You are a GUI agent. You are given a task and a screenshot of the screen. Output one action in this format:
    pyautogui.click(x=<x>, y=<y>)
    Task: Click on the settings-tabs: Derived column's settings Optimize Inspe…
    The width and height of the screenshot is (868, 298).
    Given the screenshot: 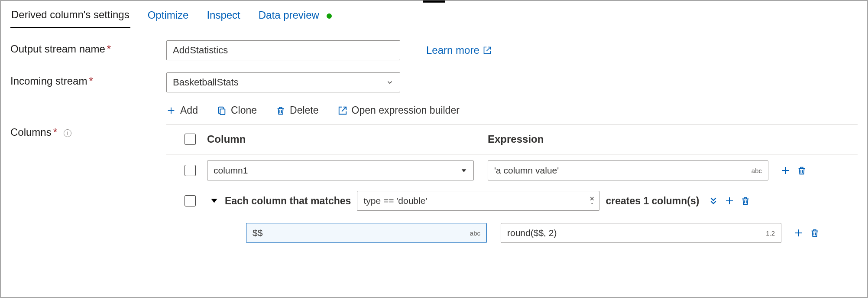 What is the action you would take?
    pyautogui.click(x=434, y=15)
    